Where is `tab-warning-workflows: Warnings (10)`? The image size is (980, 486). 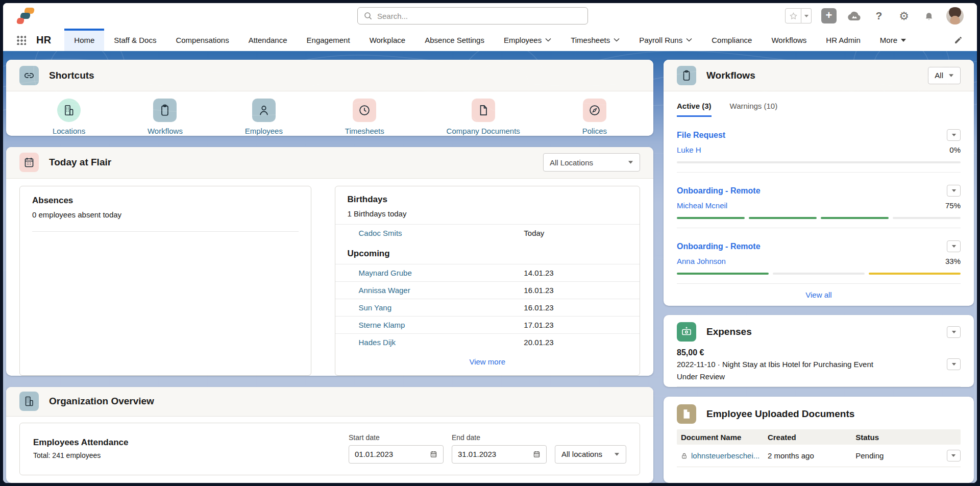 tab-warning-workflows: Warnings (10) is located at coordinates (754, 109).